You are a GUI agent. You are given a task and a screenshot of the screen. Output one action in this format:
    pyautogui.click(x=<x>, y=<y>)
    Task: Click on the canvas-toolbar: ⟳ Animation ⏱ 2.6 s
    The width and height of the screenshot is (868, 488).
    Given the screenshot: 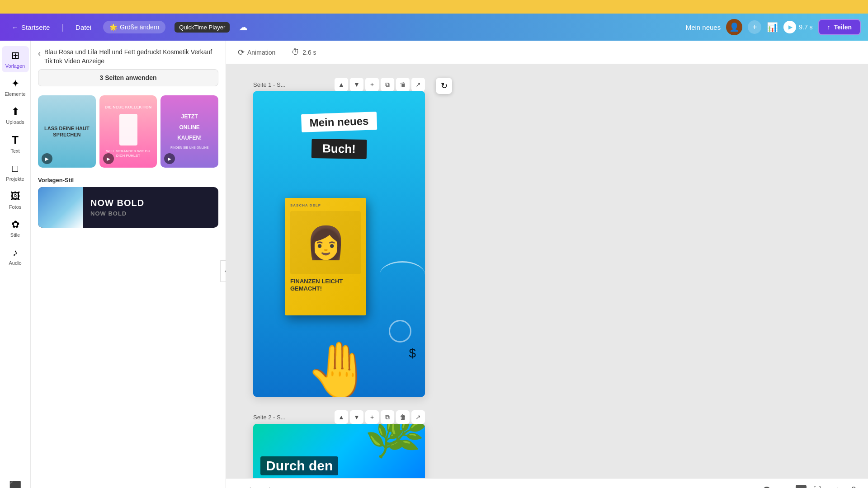 What is the action you would take?
    pyautogui.click(x=547, y=52)
    